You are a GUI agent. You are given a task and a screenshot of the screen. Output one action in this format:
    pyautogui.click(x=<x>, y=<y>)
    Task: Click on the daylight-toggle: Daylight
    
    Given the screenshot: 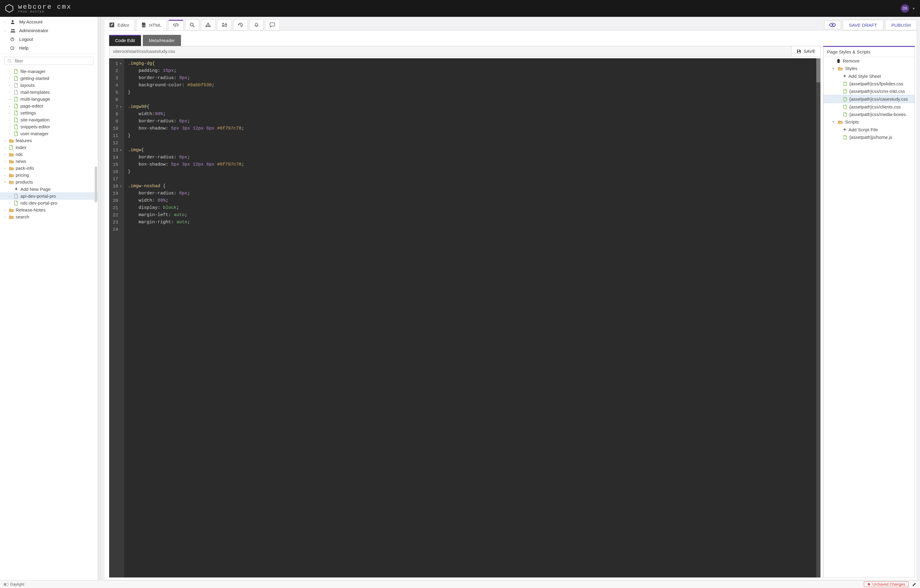 What is the action you would take?
    pyautogui.click(x=14, y=584)
    